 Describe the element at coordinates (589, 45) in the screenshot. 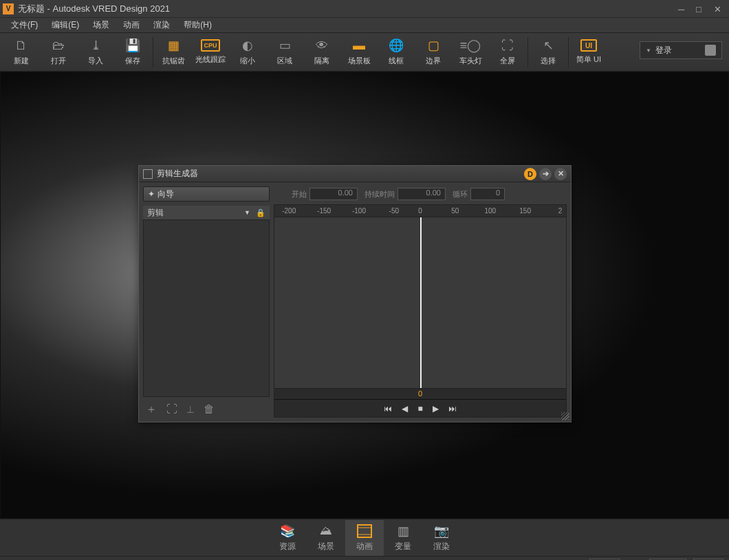

I see `ui-icon: UI` at that location.